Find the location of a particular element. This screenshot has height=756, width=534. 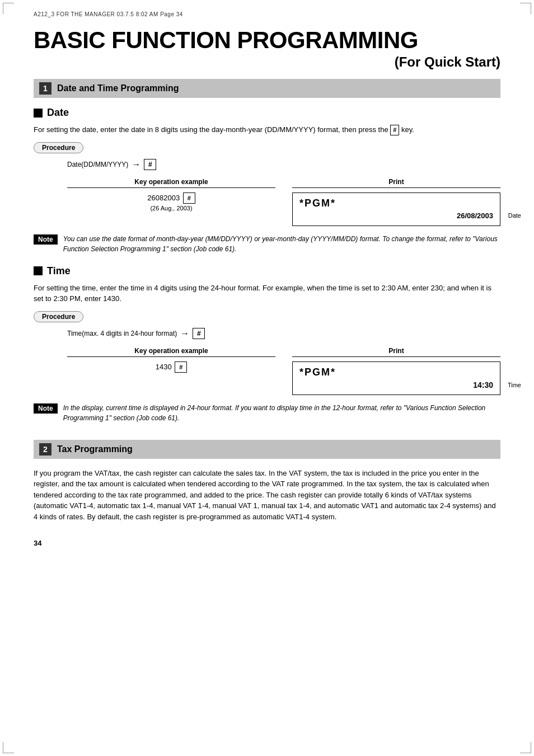

section1-title: Date and Time Programming is located at coordinates (118, 88).